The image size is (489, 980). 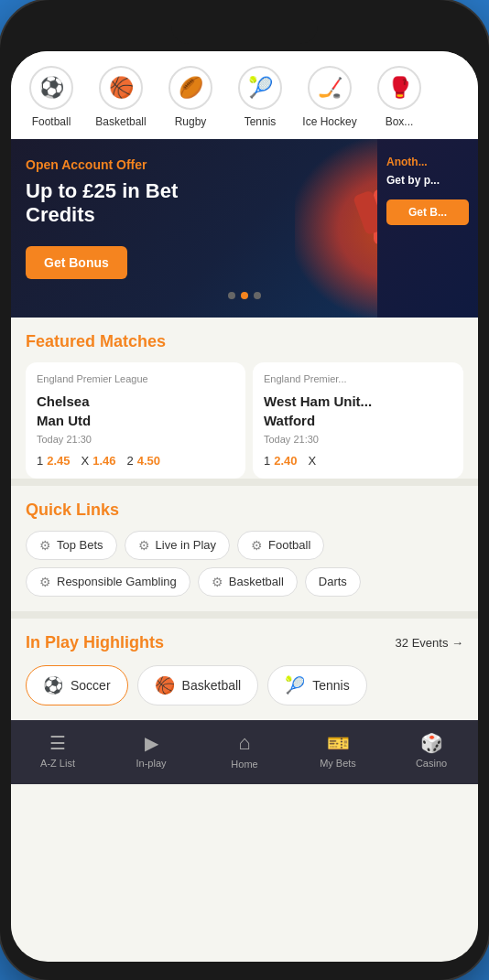 I want to click on odd-1-draw-value: 1.46, so click(x=104, y=461).